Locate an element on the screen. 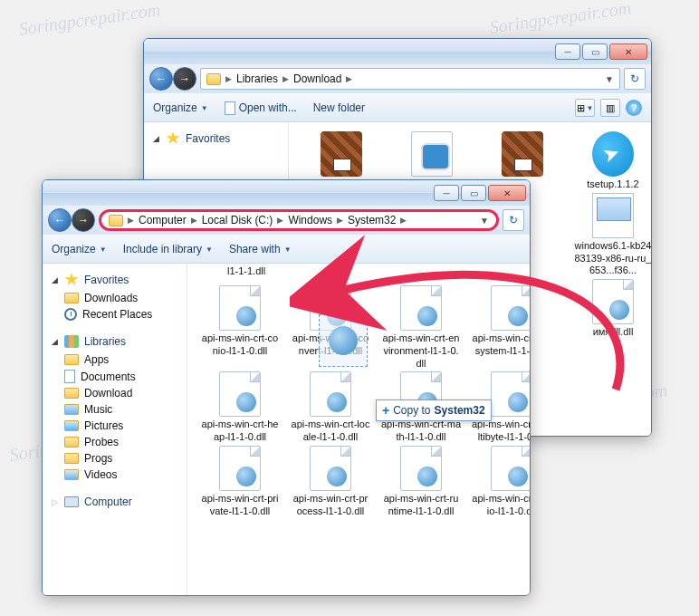 This screenshot has width=699, height=616. sidebar-item-music: Music is located at coordinates (114, 409).